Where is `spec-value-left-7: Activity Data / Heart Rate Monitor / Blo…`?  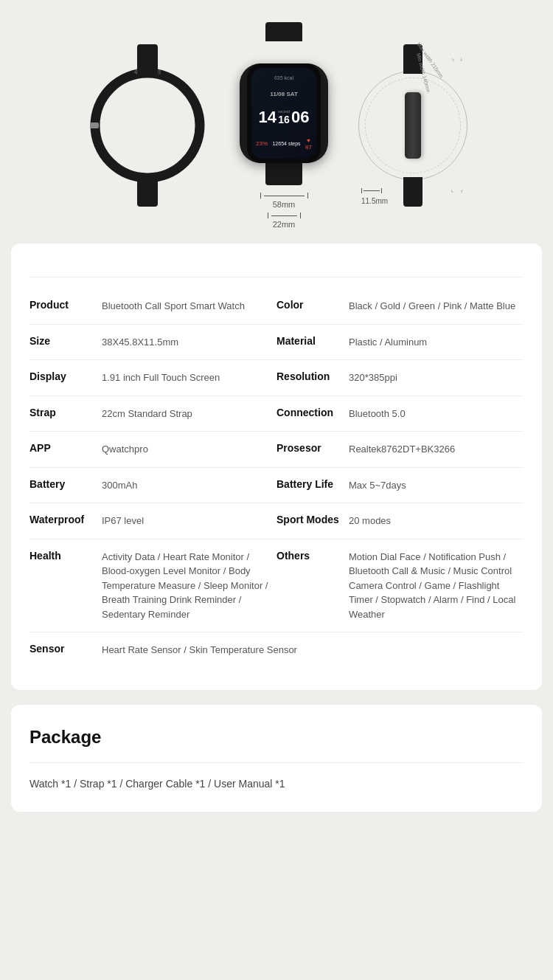
spec-value-left-7: Activity Data / Heart Rate Monitor / Blo… is located at coordinates (186, 586).